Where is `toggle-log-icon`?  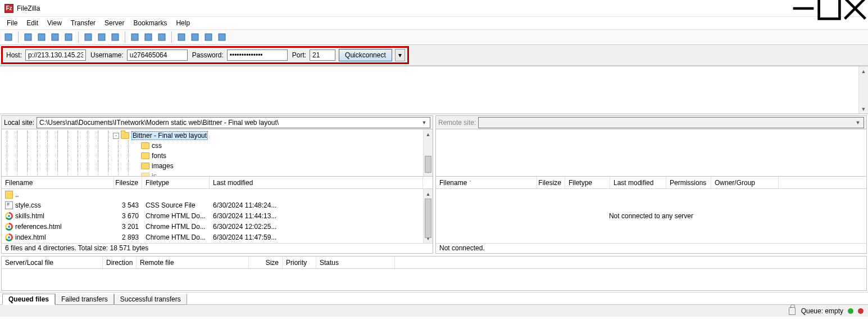 toggle-log-icon is located at coordinates (28, 37).